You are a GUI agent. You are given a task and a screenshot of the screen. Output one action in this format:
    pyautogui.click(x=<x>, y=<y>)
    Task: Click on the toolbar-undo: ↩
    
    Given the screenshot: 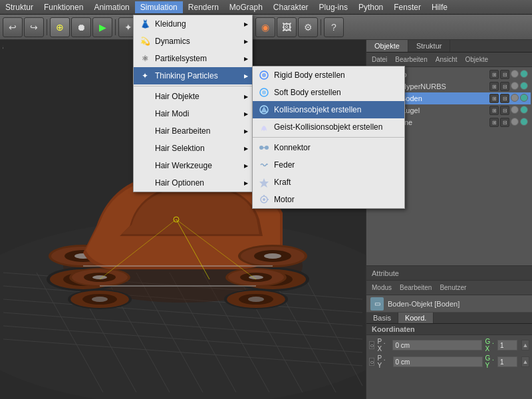 What is the action you would take?
    pyautogui.click(x=13, y=27)
    